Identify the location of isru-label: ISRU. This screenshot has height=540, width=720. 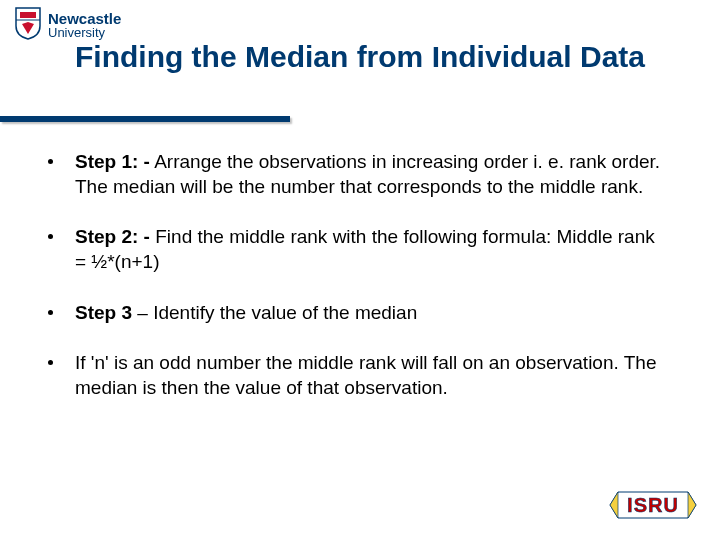
(653, 506).